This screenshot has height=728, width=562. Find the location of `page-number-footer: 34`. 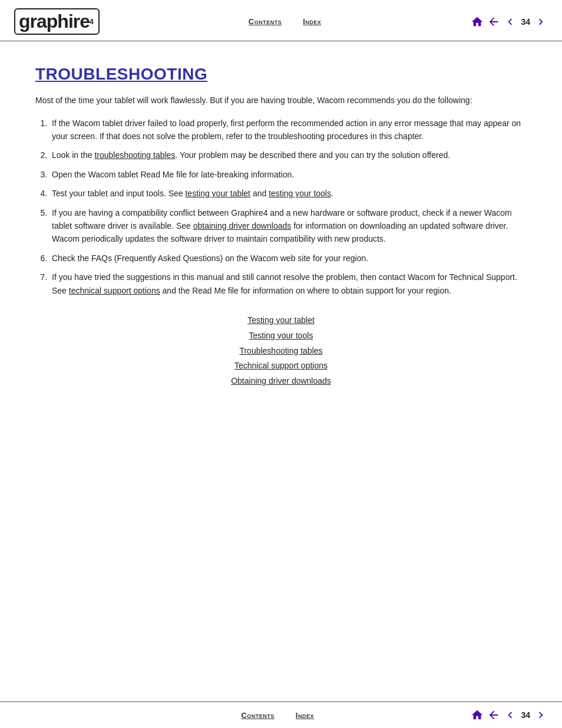

page-number-footer: 34 is located at coordinates (525, 715).